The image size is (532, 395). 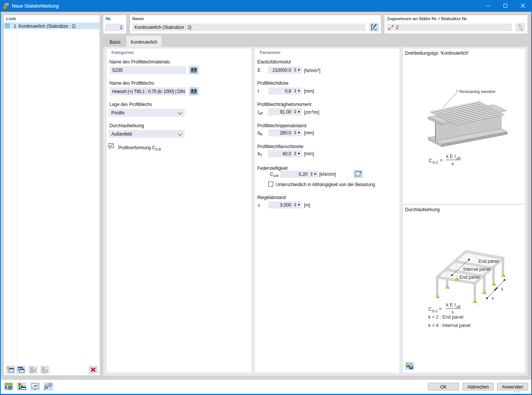 What do you see at coordinates (478, 92) in the screenshot?
I see `svg-text: Restraining member` at bounding box center [478, 92].